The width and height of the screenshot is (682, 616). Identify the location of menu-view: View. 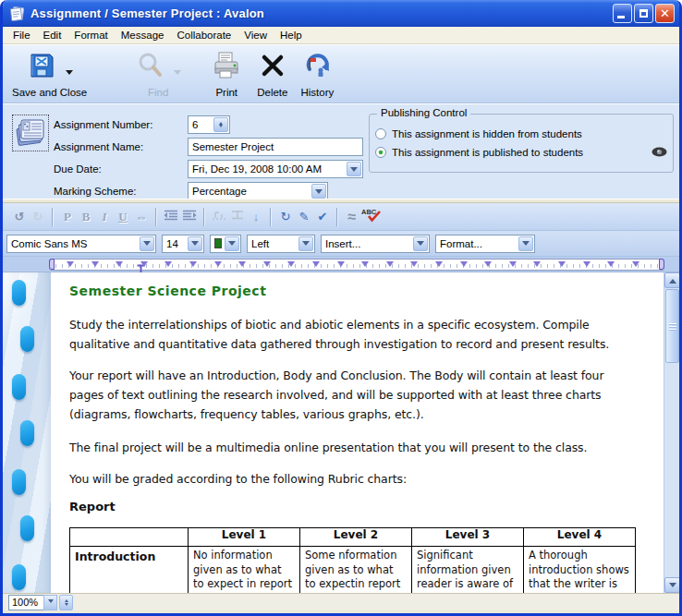
(255, 35).